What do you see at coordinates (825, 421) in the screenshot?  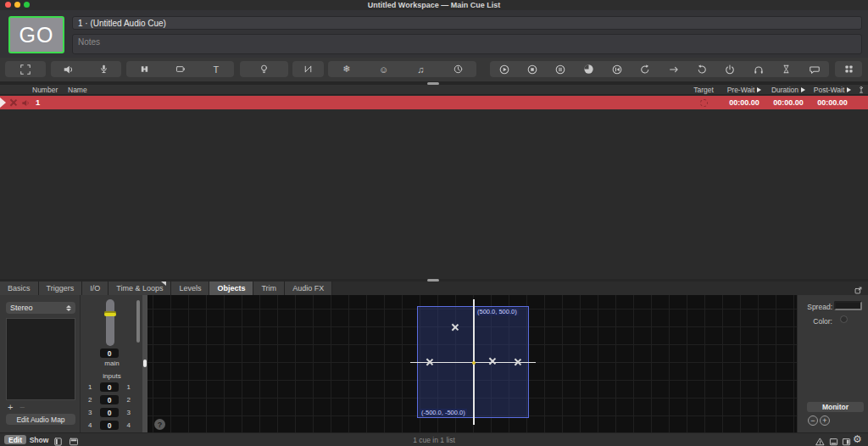 I see `zoom-in-button: +` at bounding box center [825, 421].